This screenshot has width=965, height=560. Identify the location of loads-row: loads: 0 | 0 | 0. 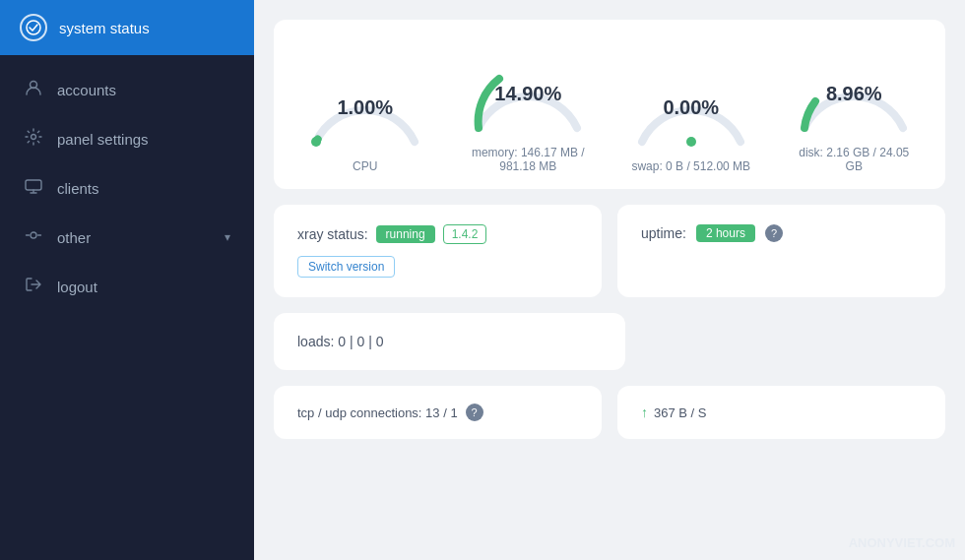
(610, 342).